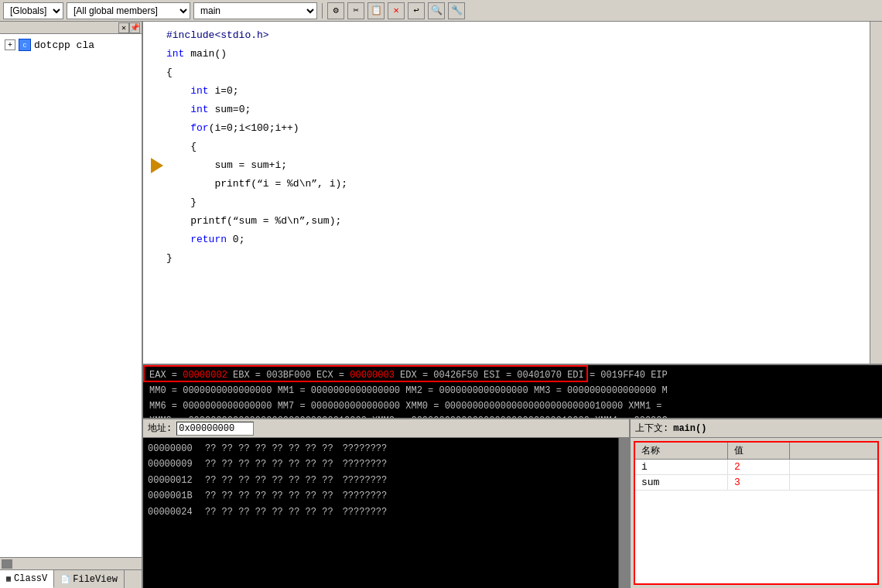  I want to click on mem-bytes-0: ?? ?? ?? ?? ?? ?? ?? ??, so click(269, 449).